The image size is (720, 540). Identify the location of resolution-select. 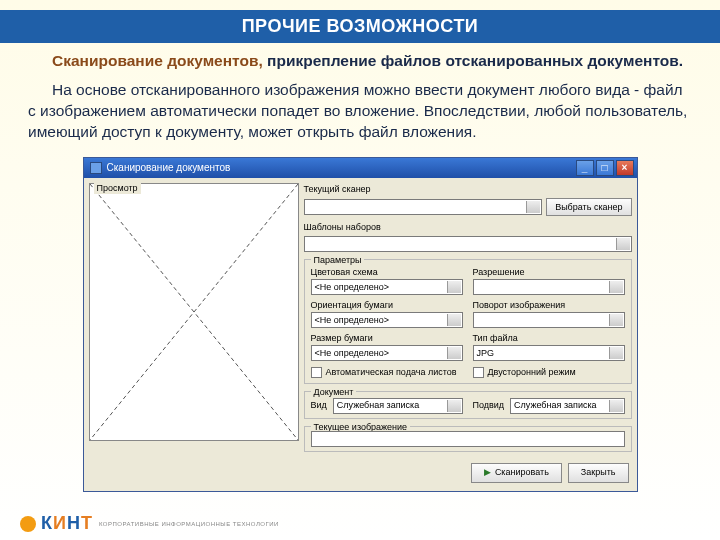
(549, 287).